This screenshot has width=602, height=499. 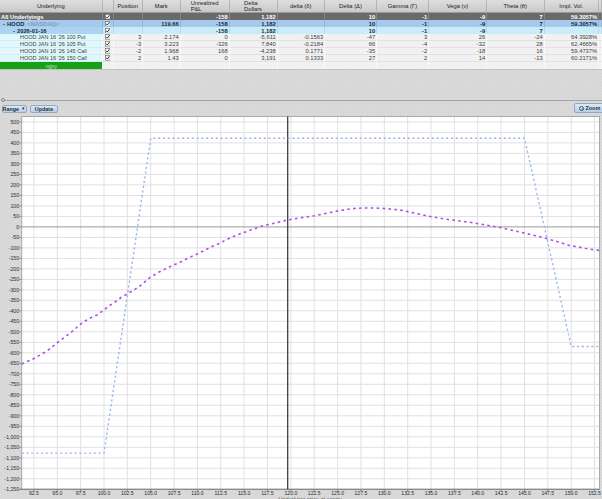 What do you see at coordinates (14, 384) in the screenshot?
I see `svg-text: -750` at bounding box center [14, 384].